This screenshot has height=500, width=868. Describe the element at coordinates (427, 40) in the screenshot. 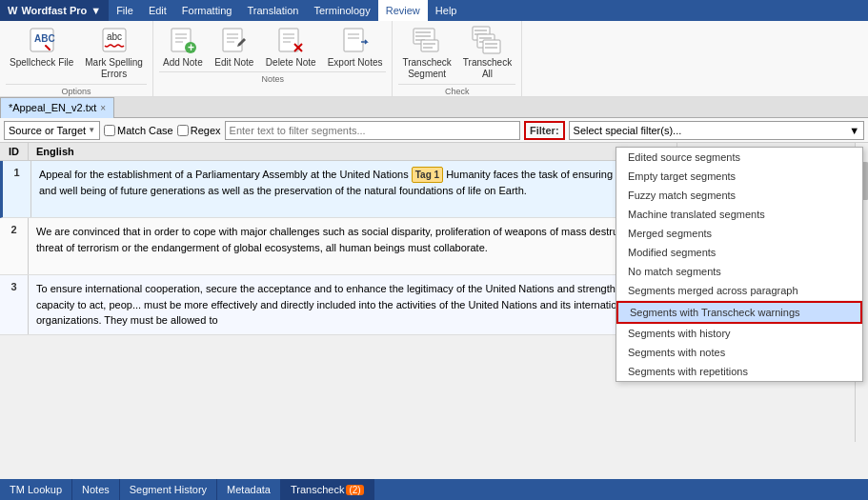

I see `transcheck-segment-icon` at that location.